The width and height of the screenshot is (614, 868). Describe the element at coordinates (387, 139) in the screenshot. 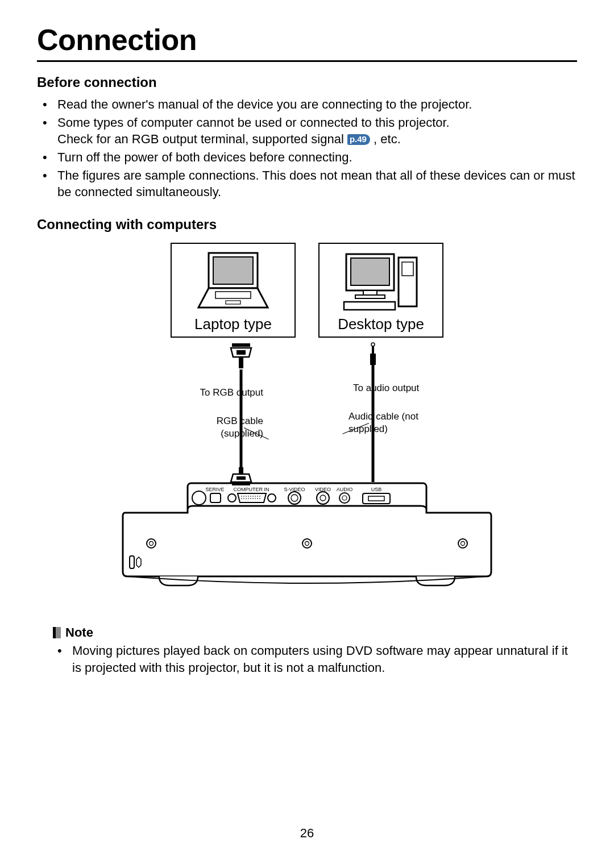

I see `check-suffix: , etc.` at that location.